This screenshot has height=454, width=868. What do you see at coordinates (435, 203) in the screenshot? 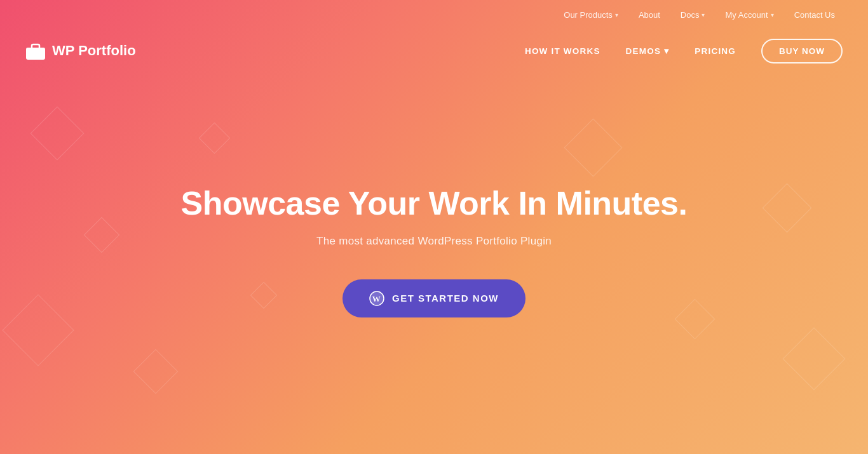
I see `hero-title: Showcase Your Work In Minutes.` at bounding box center [435, 203].